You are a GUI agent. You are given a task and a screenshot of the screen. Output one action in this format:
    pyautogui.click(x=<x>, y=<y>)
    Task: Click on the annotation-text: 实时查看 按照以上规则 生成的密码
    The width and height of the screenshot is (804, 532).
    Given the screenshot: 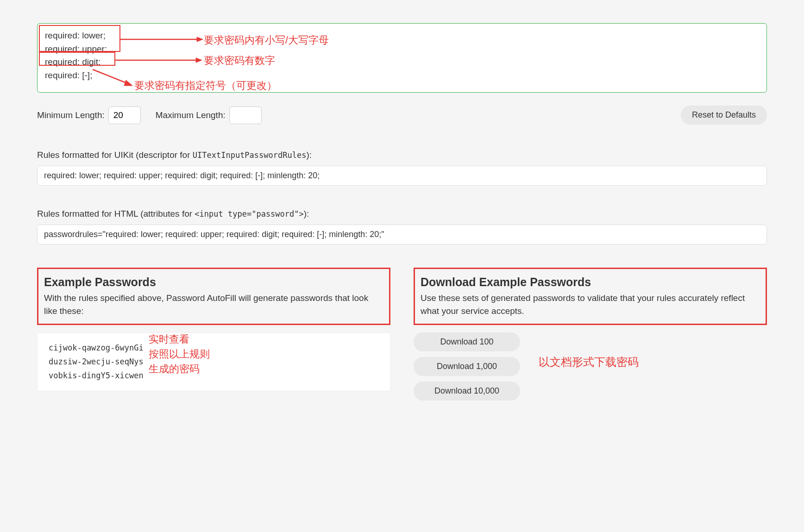 What is the action you would take?
    pyautogui.click(x=179, y=354)
    